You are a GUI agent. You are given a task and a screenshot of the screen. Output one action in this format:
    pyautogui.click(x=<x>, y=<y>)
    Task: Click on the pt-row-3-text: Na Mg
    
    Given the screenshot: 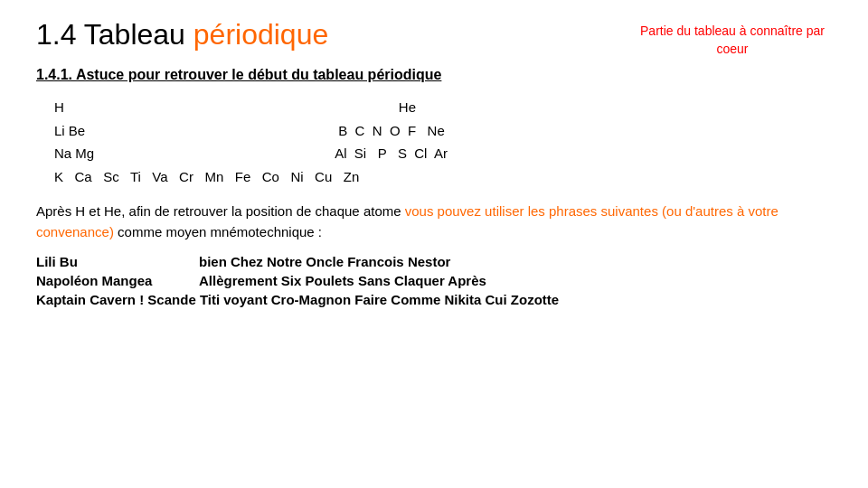 What is the action you would take?
    pyautogui.click(x=74, y=154)
    